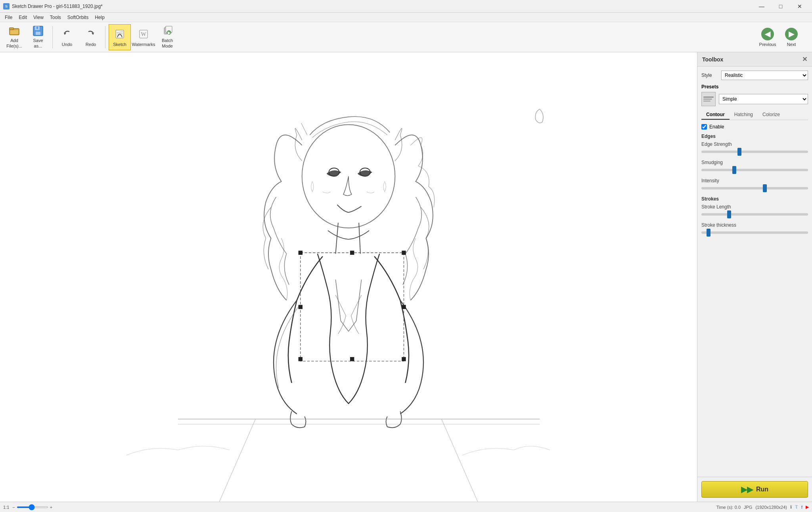 The height and width of the screenshot is (512, 812). I want to click on presets-section: Presets Simple Detailed Bold, so click(755, 95).